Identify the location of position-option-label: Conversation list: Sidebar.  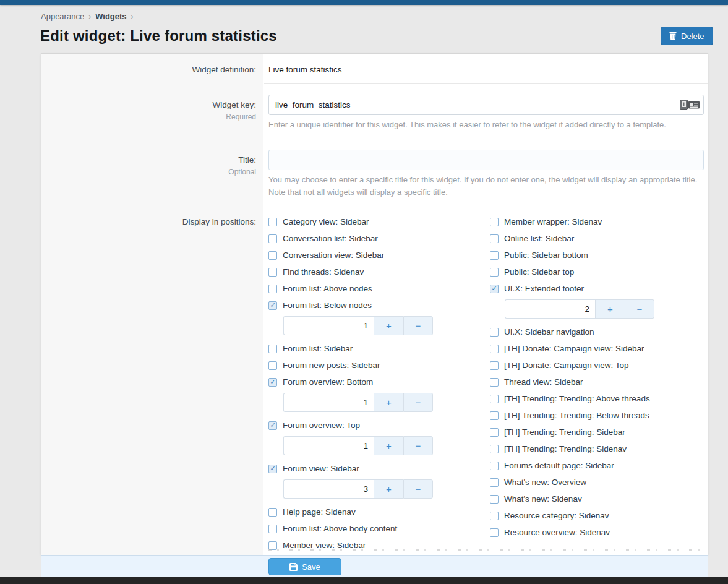
(330, 239).